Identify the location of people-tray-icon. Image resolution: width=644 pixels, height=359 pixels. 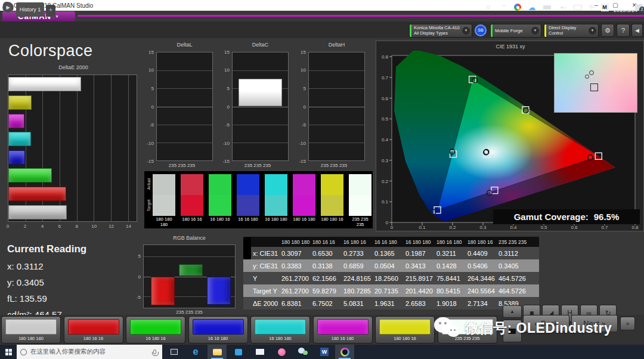
(488, 7).